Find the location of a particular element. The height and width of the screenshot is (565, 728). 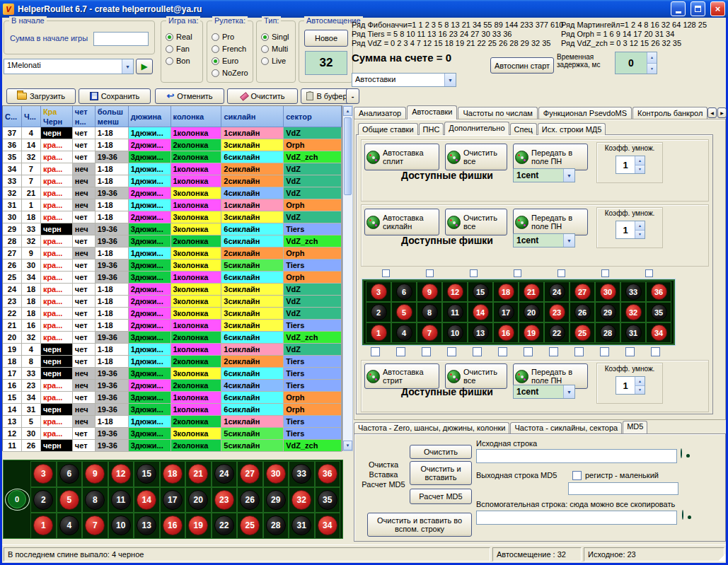

column-header: сиклайн is located at coordinates (253, 117).